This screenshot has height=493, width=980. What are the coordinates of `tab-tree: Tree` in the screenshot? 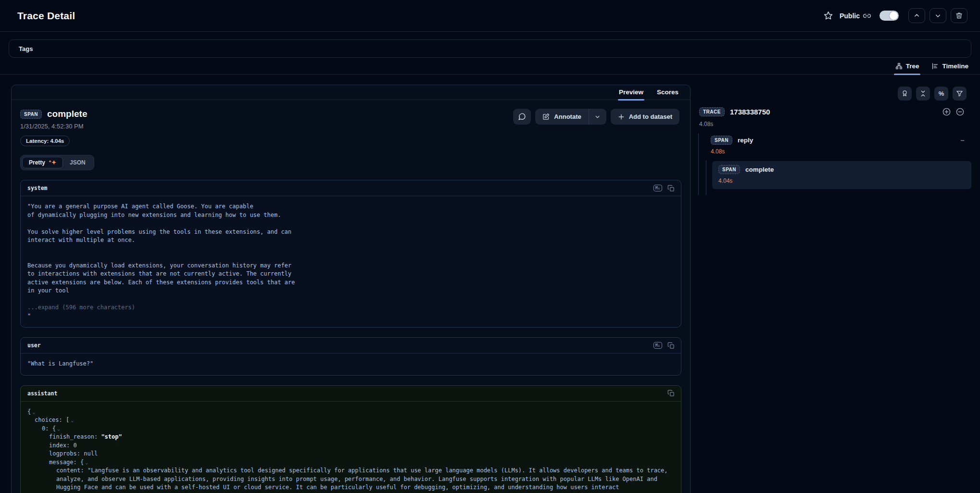 It's located at (907, 68).